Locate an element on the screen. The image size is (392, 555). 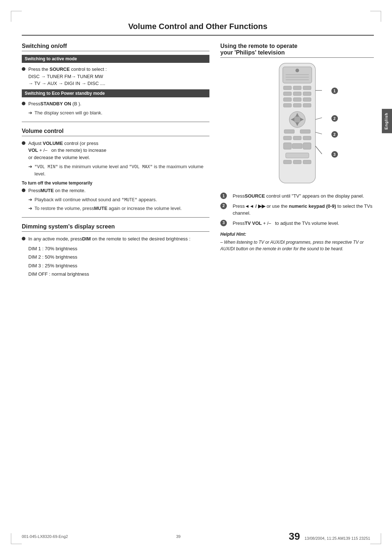
helpful-hint-text: – When listening to TV or AUX/DI program… is located at coordinates (297, 246).